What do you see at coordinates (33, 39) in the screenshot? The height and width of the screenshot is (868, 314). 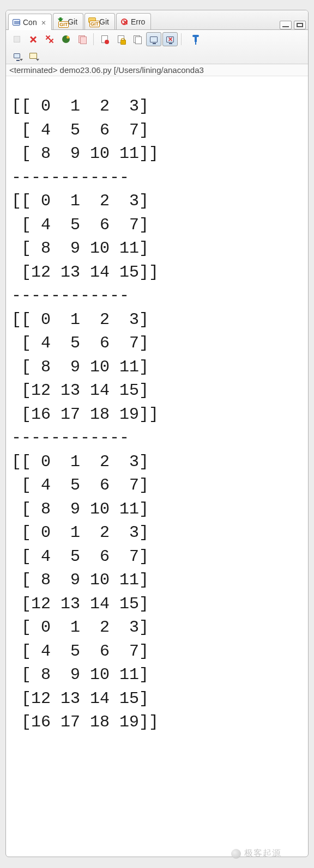 I see `remove-launch-button` at bounding box center [33, 39].